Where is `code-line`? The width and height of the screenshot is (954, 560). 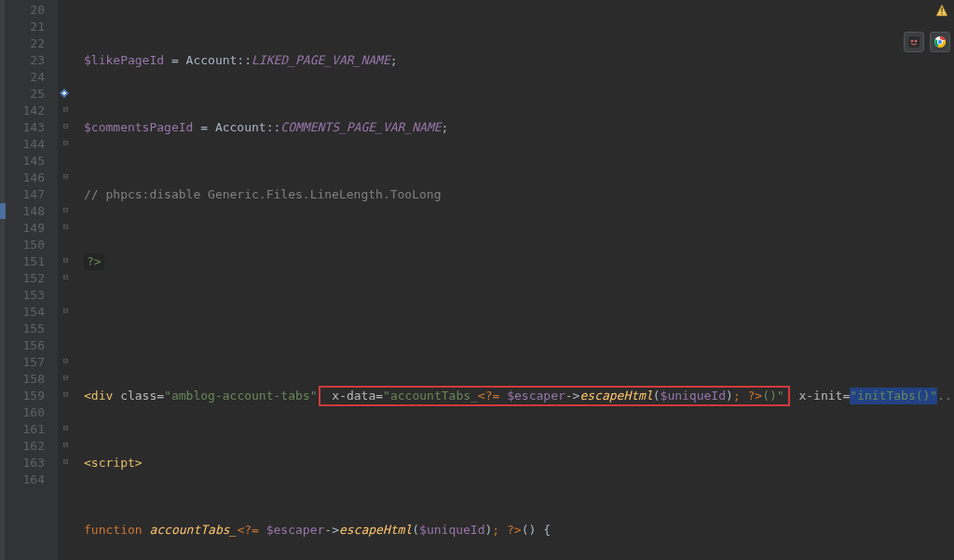 code-line is located at coordinates (519, 329).